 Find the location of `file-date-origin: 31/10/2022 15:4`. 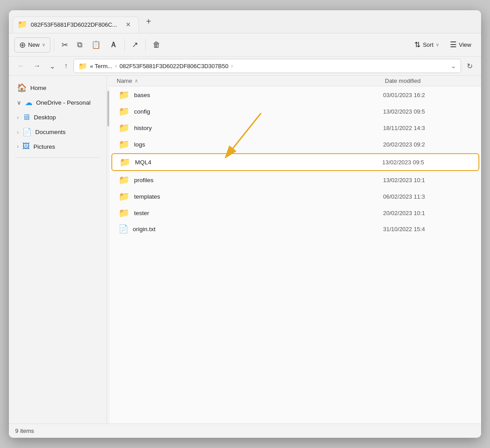

file-date-origin: 31/10/2022 15:4 is located at coordinates (428, 229).